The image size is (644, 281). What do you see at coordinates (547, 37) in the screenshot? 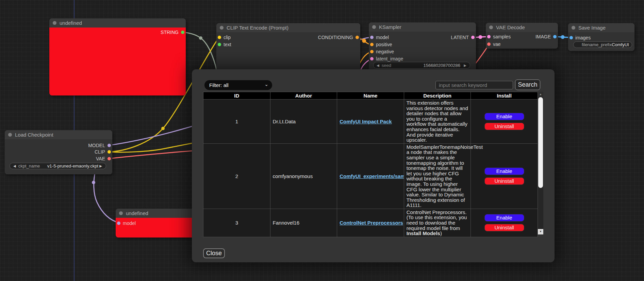
I see `output-image: IMAGE` at bounding box center [547, 37].